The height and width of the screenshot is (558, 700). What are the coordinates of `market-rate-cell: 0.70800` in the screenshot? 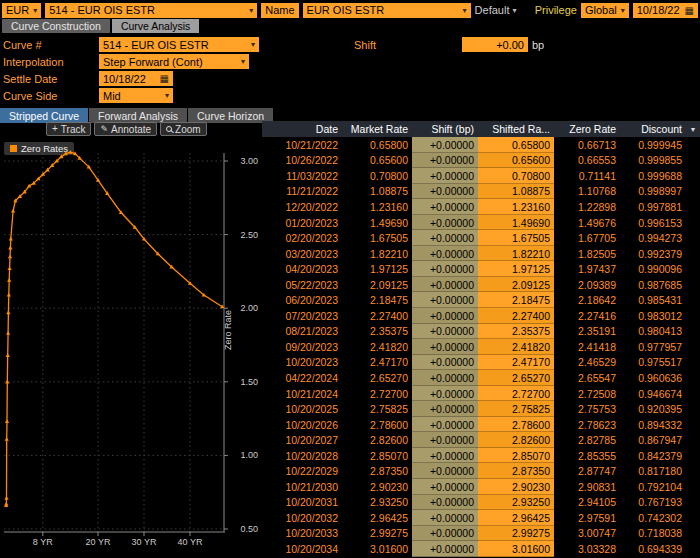 It's located at (377, 176).